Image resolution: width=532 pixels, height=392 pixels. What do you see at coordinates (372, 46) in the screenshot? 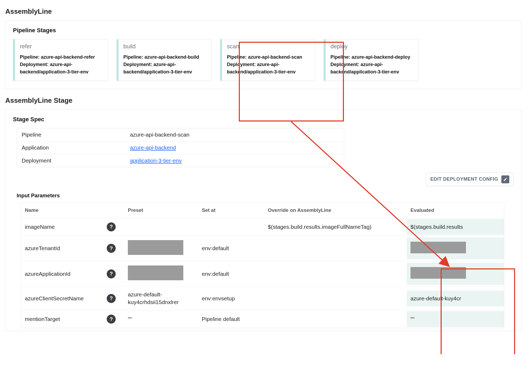
I see `stage-name: deploy` at bounding box center [372, 46].